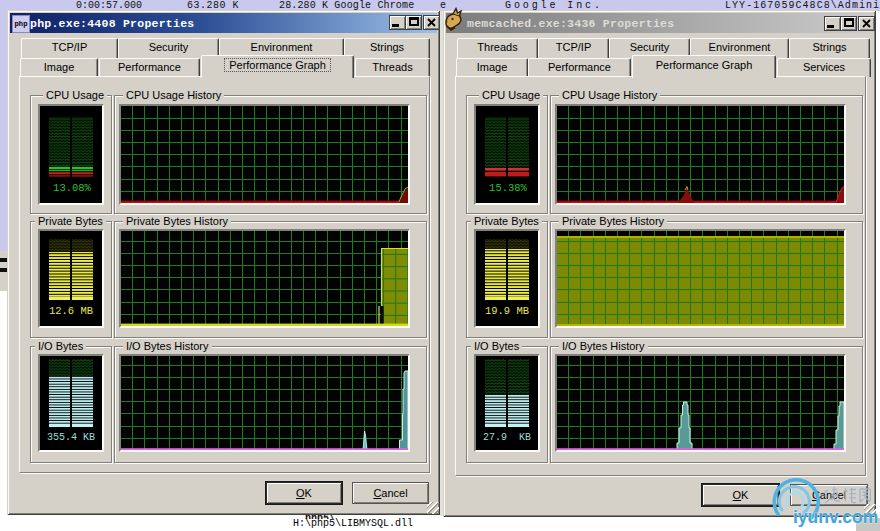 The image size is (880, 531). What do you see at coordinates (72, 188) in the screenshot?
I see `svg-text: 13.08%` at bounding box center [72, 188].